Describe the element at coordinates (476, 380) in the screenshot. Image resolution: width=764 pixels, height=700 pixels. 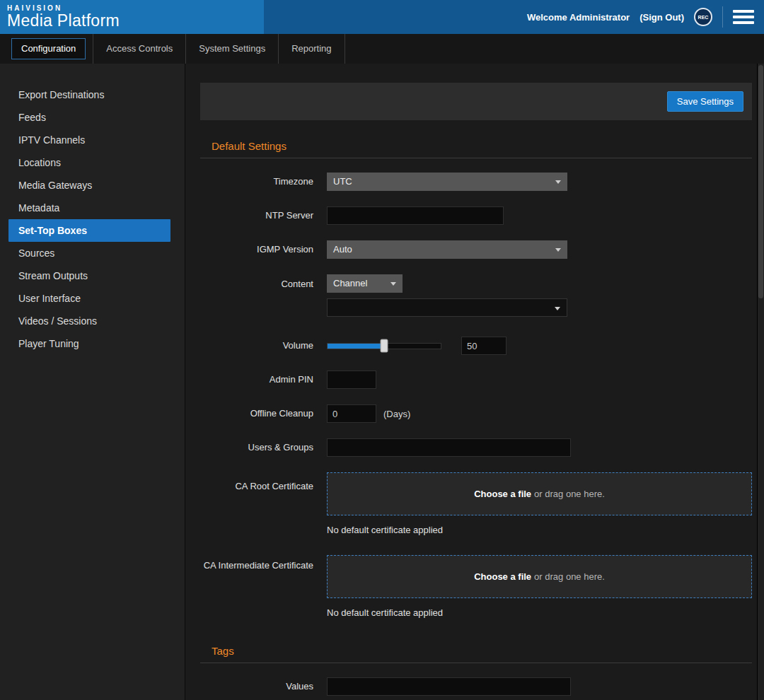
I see `form-row-admin-pin: Admin PIN` at that location.